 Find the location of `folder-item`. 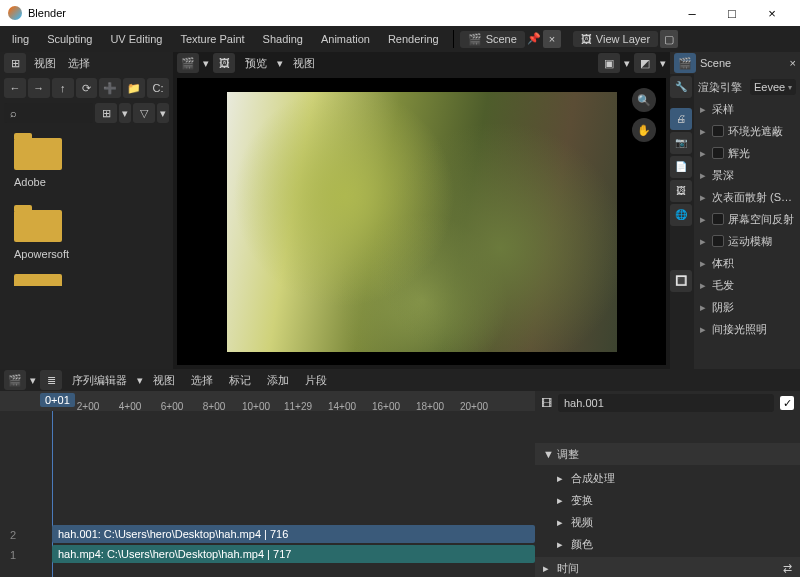

folder-item is located at coordinates (86, 280).